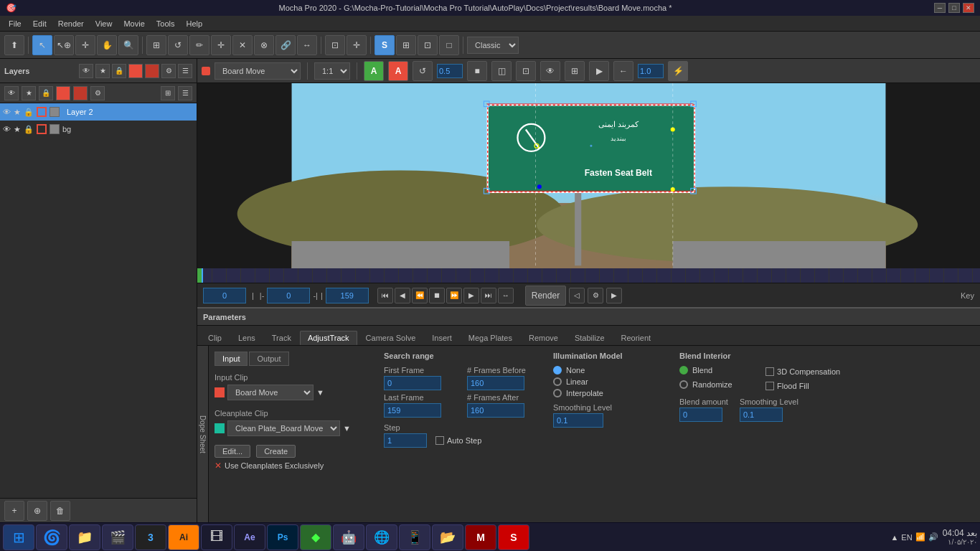  Describe the element at coordinates (15, 24) in the screenshot. I see `menu-file: File` at that location.